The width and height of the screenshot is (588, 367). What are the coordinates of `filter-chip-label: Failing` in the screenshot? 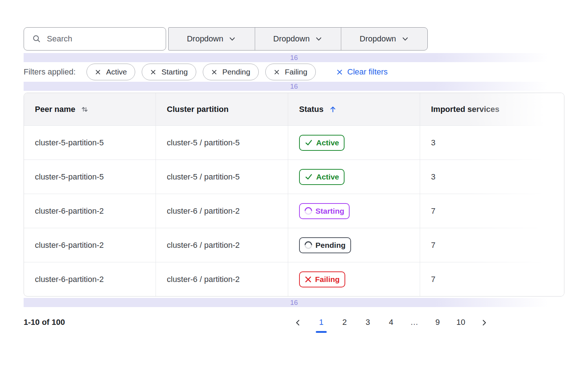 It's located at (296, 72).